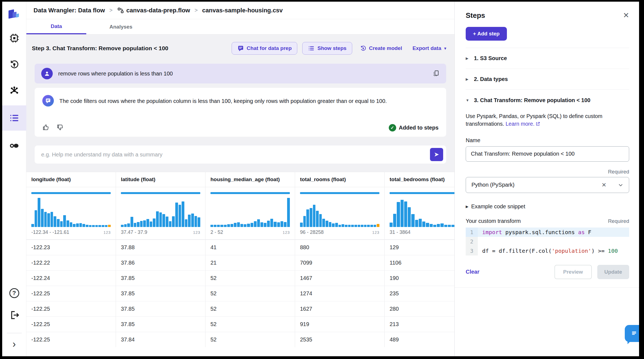  What do you see at coordinates (160, 193) in the screenshot?
I see `valid-data-bar` at bounding box center [160, 193].